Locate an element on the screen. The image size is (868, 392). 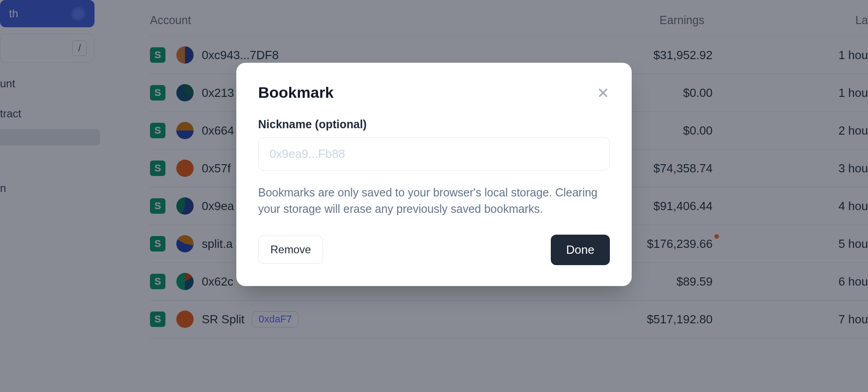
done-button: Done is located at coordinates (580, 250).